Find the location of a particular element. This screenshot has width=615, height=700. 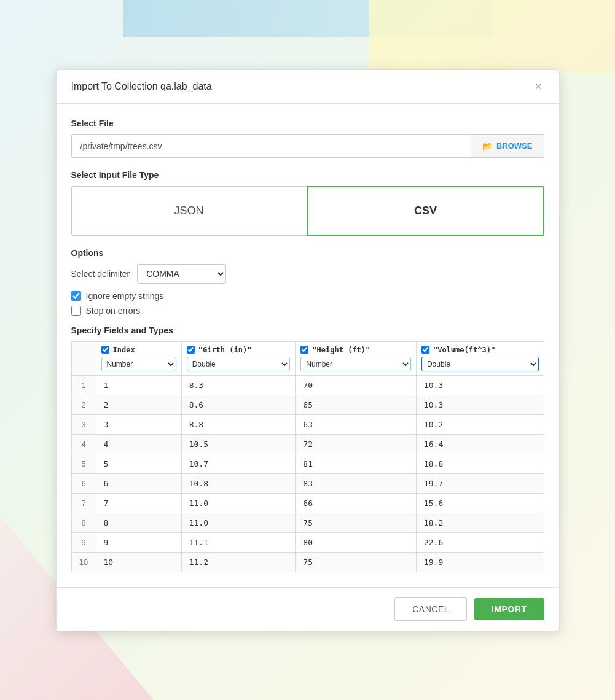

table-cell: 80 is located at coordinates (356, 542).